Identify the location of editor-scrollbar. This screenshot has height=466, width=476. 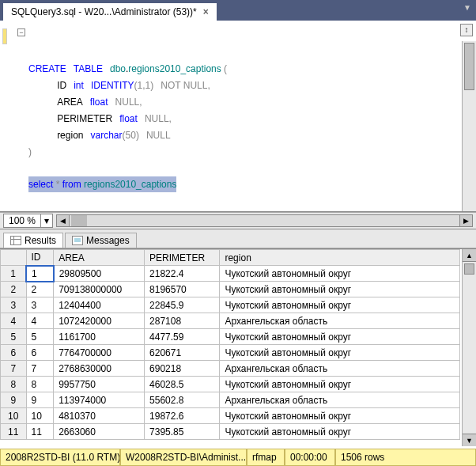
(469, 127).